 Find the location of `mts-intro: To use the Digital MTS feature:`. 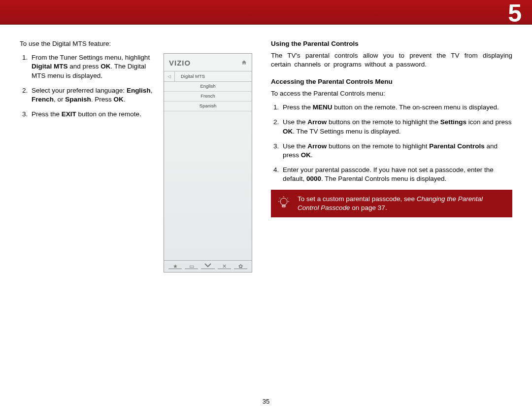

mts-intro: To use the Digital MTS feature: is located at coordinates (86, 44).